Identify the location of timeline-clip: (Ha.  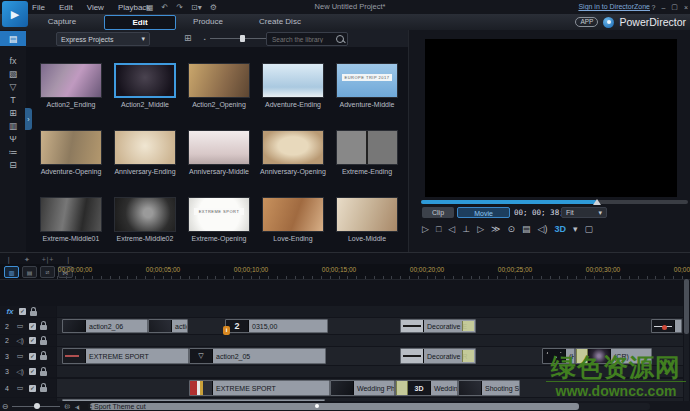
(558, 356).